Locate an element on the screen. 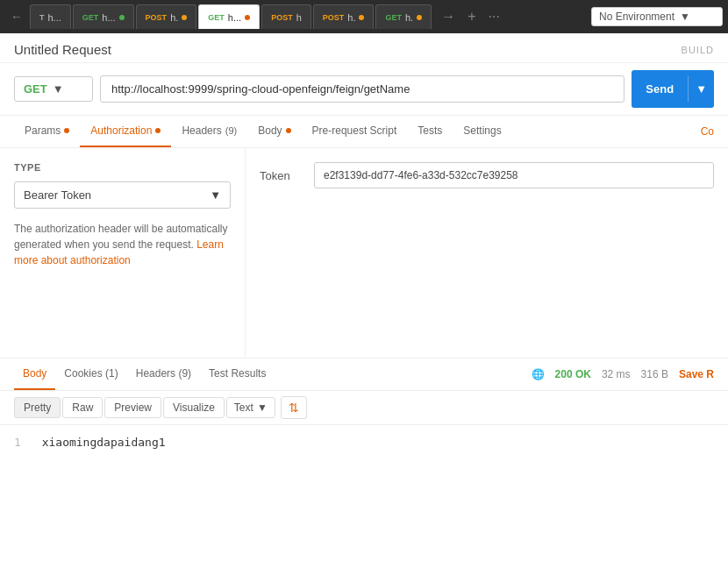 This screenshot has width=728, height=561. tab-t1: T h... is located at coordinates (51, 17).